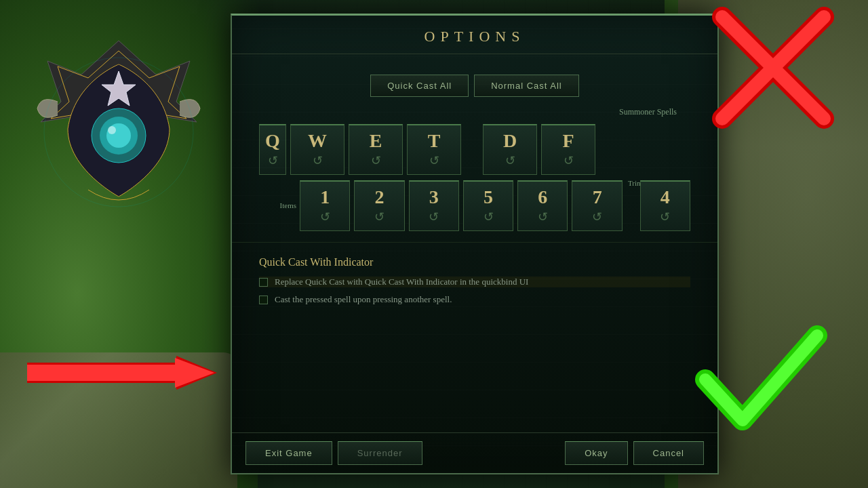 Image resolution: width=868 pixels, height=488 pixels. What do you see at coordinates (510, 141) in the screenshot?
I see `key-d-letter: D` at bounding box center [510, 141].